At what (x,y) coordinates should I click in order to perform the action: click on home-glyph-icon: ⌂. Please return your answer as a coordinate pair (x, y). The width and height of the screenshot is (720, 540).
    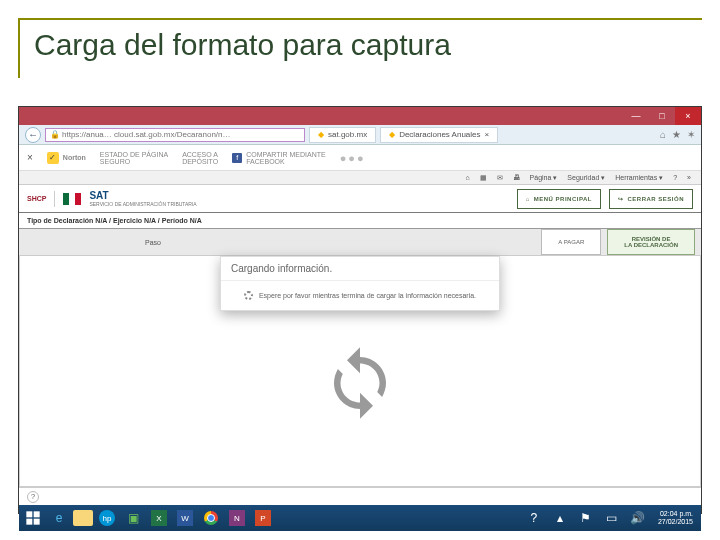
    Looking at the image, I should click on (528, 199).